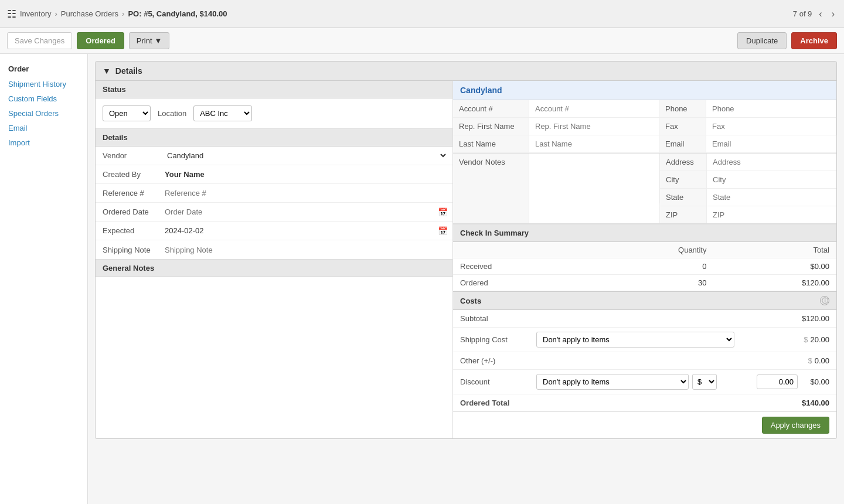 This screenshot has width=844, height=504. What do you see at coordinates (158, 41) in the screenshot?
I see `print-chevron-icon: ▼` at bounding box center [158, 41].